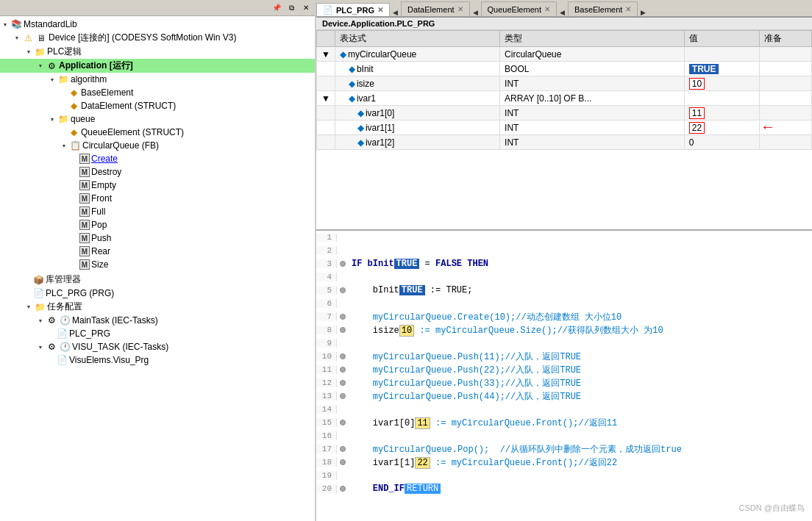 The height and width of the screenshot is (521, 812). What do you see at coordinates (593, 39) in the screenshot?
I see `col-type: 类型` at bounding box center [593, 39].